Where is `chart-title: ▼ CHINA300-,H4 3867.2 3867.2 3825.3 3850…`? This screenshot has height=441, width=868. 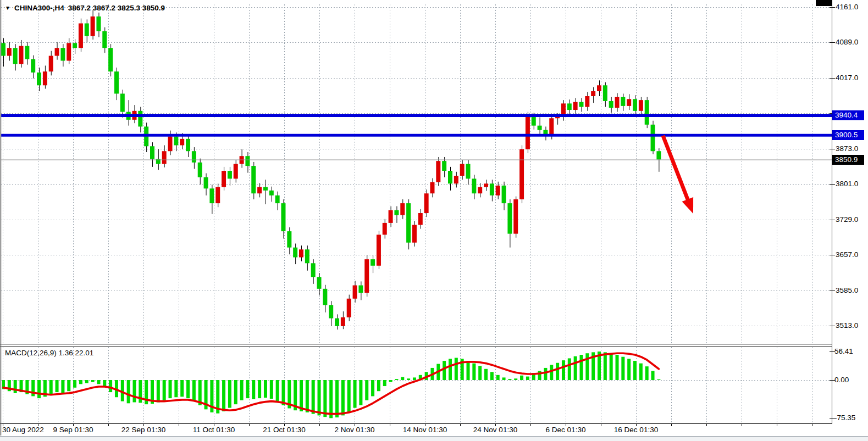
chart-title: ▼ CHINA300-,H4 3867.2 3867.2 3825.3 3850… is located at coordinates (85, 8).